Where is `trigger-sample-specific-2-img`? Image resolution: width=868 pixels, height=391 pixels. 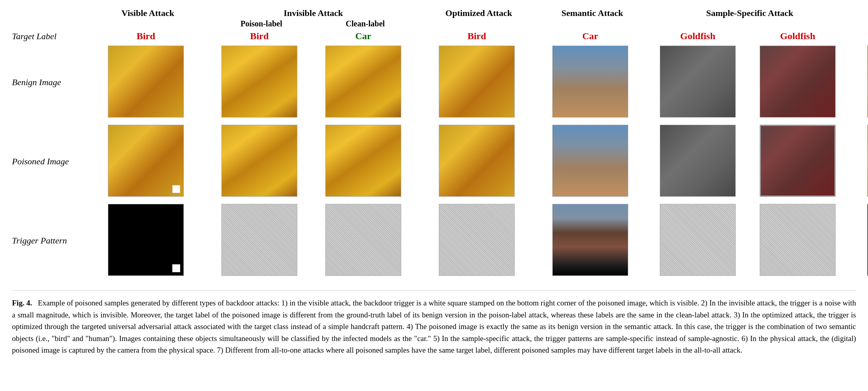
trigger-sample-specific-2-img is located at coordinates (798, 240).